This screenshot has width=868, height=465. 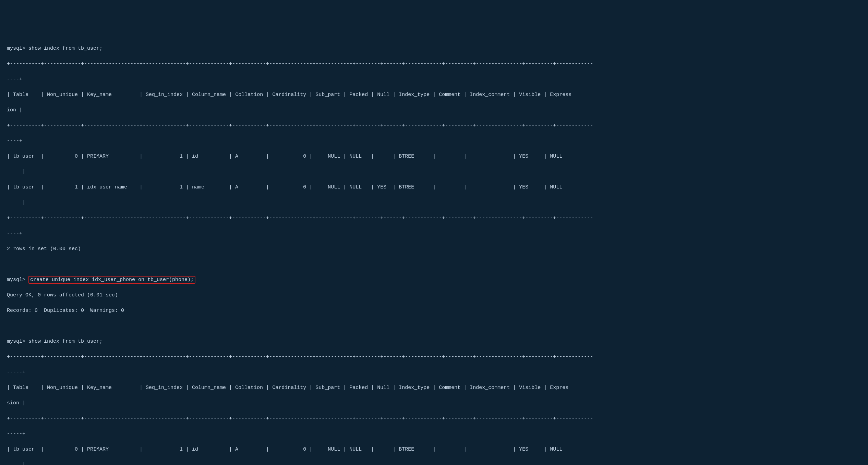 I want to click on data-row-1b: |, so click(x=434, y=172).